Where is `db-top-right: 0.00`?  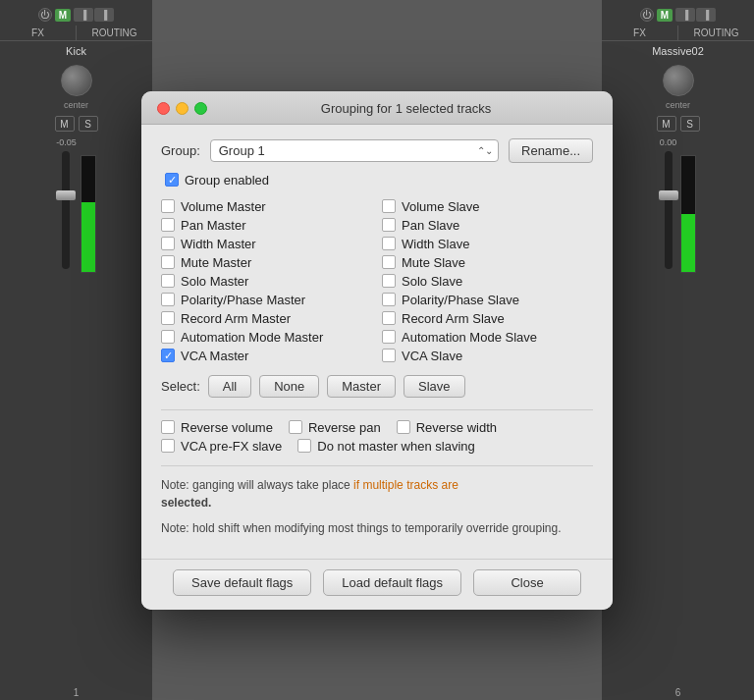 db-top-right: 0.00 is located at coordinates (669, 142).